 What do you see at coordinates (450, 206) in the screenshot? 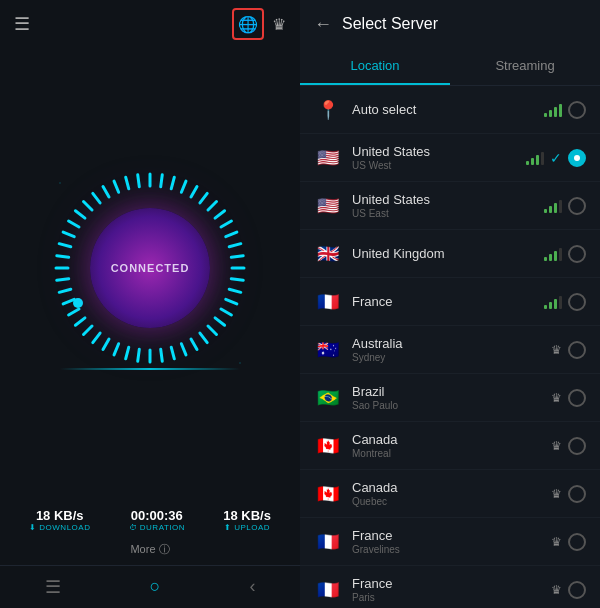
I see `server-item: 🇺🇸United StatesUS East` at bounding box center [450, 206].